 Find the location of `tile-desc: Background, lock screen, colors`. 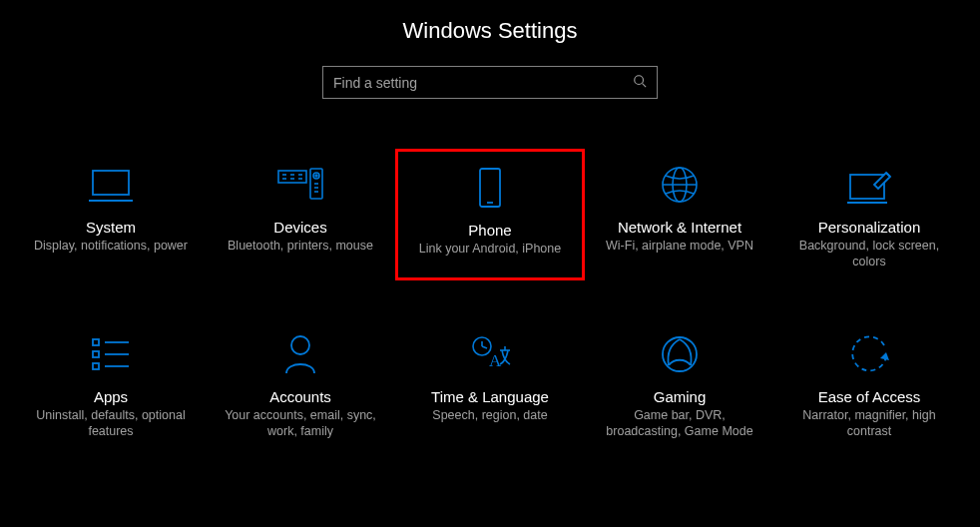

tile-desc: Background, lock screen, colors is located at coordinates (869, 254).